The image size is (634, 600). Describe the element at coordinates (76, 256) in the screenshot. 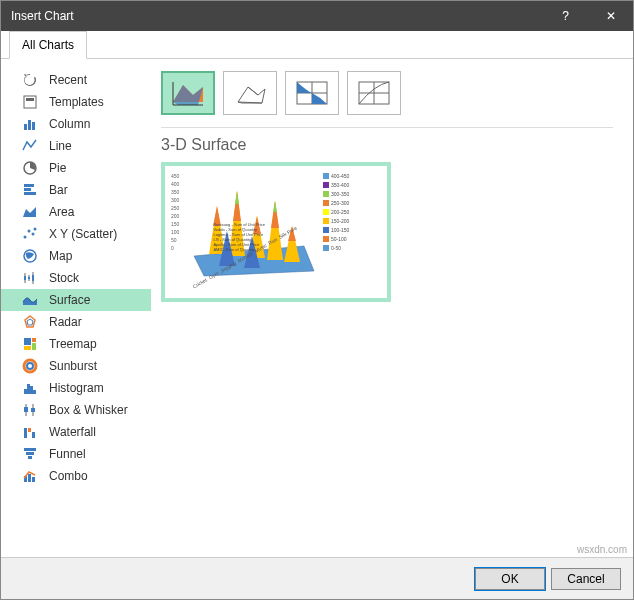

I see `sidebar-item-map: Map` at that location.